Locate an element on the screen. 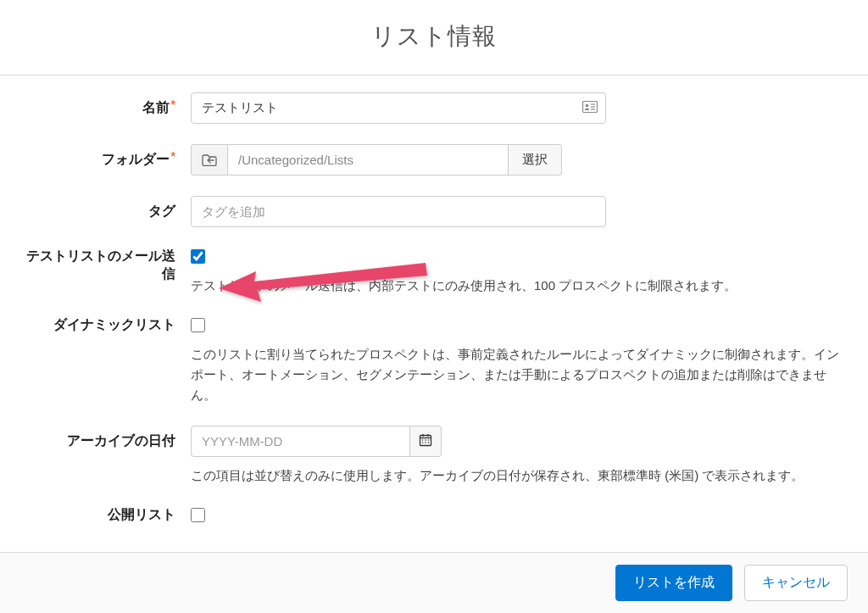 The height and width of the screenshot is (613, 868). tags-input is located at coordinates (398, 212).